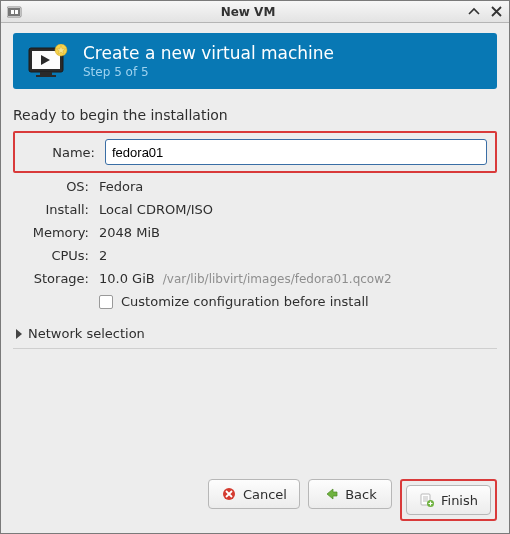  Describe the element at coordinates (106, 302) in the screenshot. I see `customize-checkbox` at that location.